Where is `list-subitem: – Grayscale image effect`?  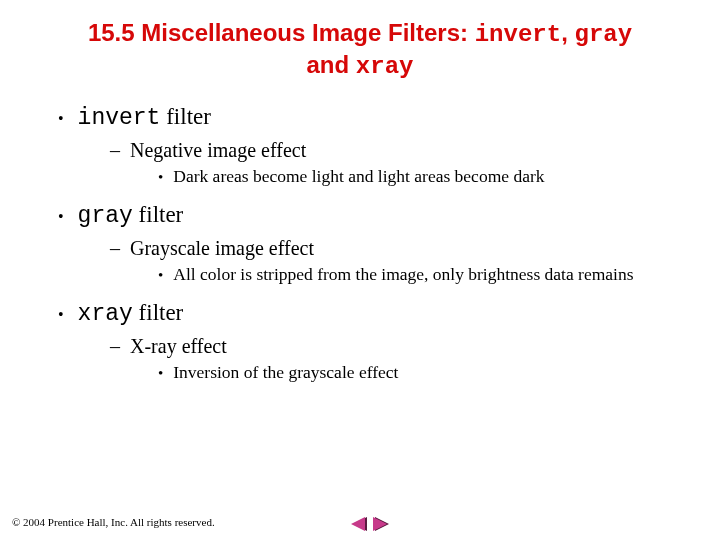 list-subitem: – Grayscale image effect is located at coordinates (400, 248).